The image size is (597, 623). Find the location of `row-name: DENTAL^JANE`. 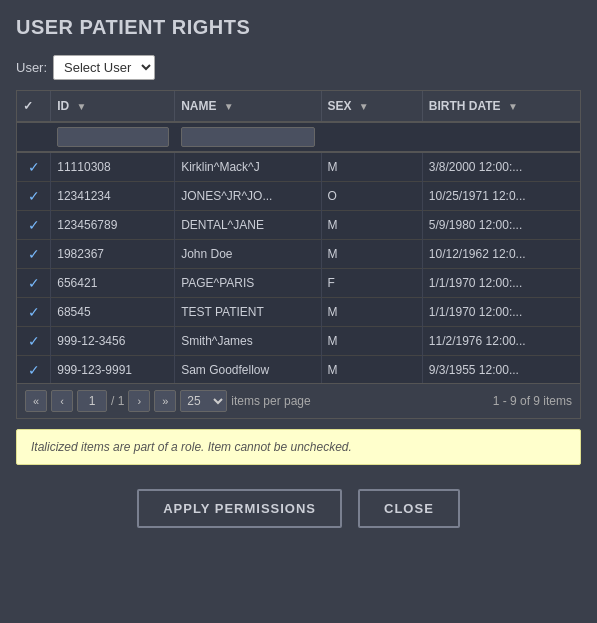

row-name: DENTAL^JANE is located at coordinates (248, 226).